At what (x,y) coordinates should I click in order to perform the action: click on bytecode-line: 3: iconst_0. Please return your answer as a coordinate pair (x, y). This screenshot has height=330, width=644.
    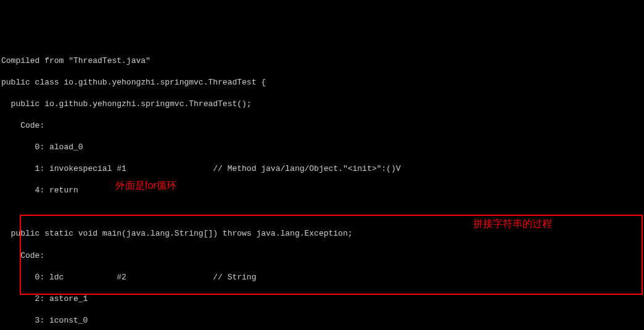
    Looking at the image, I should click on (322, 321).